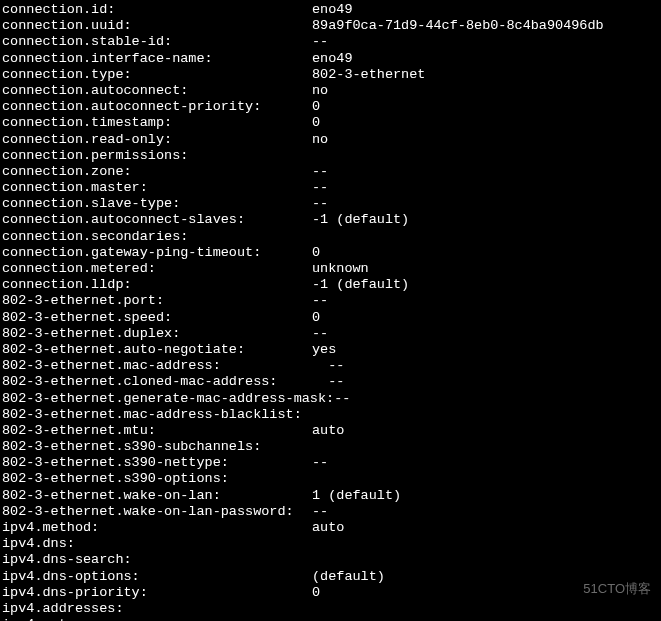 The height and width of the screenshot is (621, 661). I want to click on config-key: connection.type:, so click(157, 75).